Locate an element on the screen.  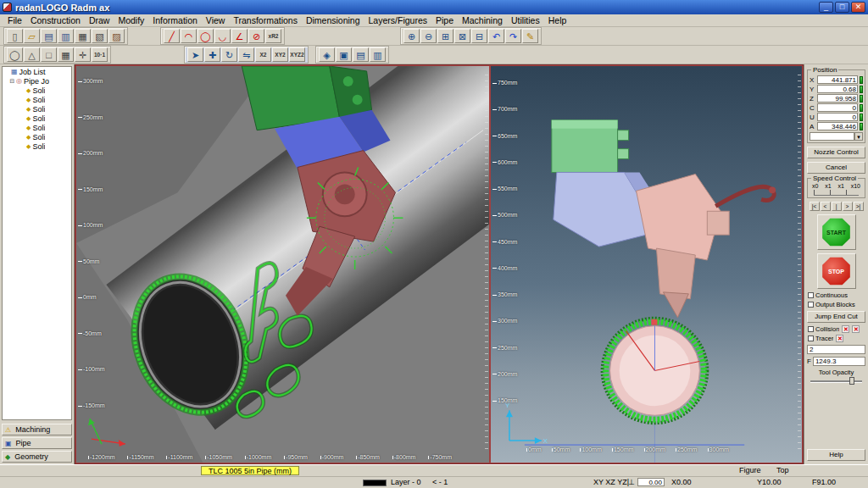
mirror-icon: ⇋ is located at coordinates (246, 54).